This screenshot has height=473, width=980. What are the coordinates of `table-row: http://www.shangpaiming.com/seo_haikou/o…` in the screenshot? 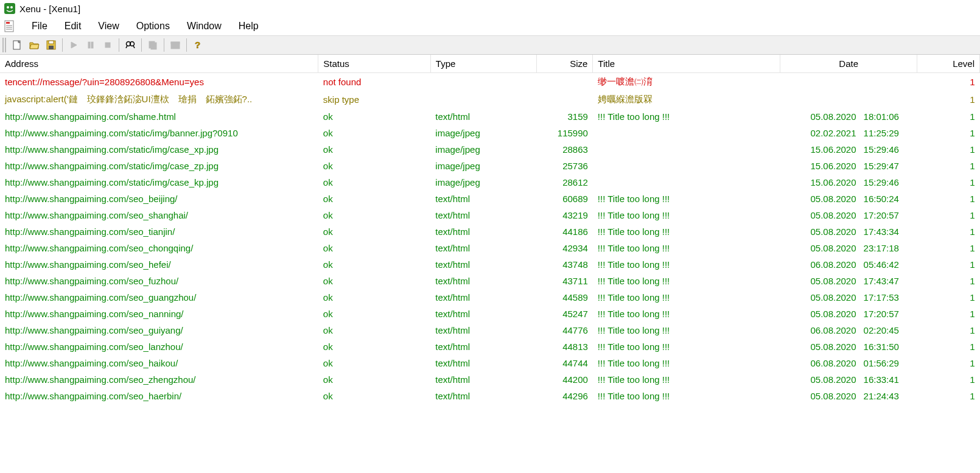 It's located at (490, 363).